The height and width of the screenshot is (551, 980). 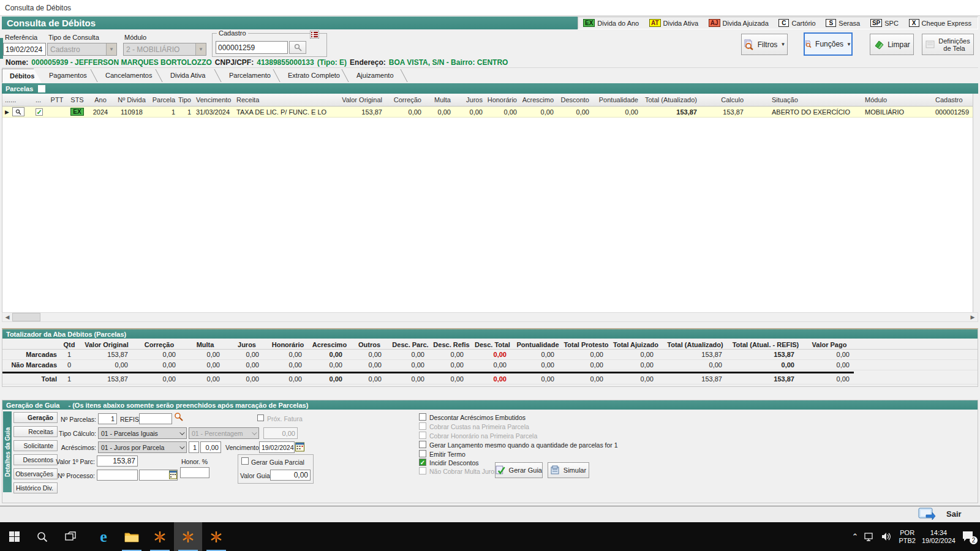 What do you see at coordinates (18, 111) in the screenshot?
I see `row-zoom-button` at bounding box center [18, 111].